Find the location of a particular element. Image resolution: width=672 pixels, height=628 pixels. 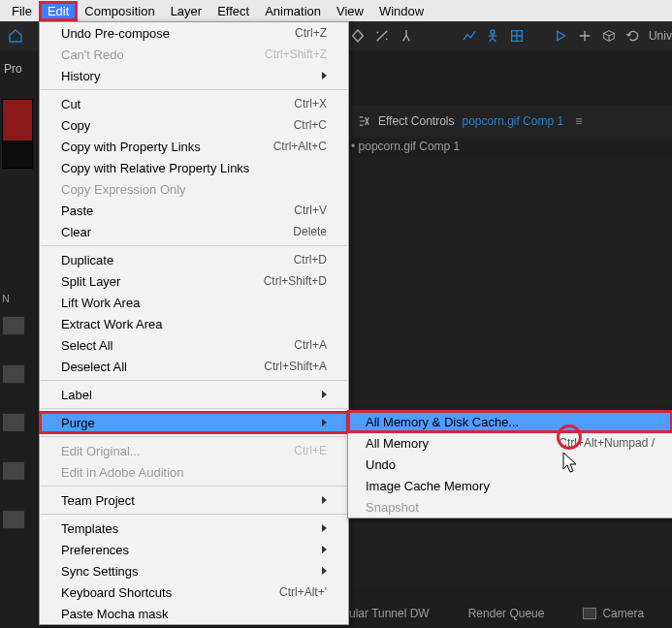

menu-file: File is located at coordinates (21, 12).